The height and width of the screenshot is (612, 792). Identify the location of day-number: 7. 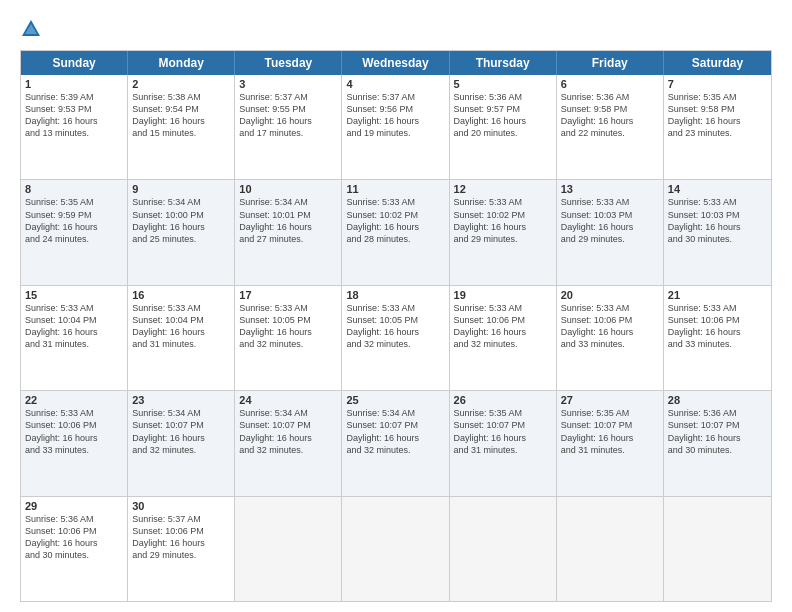
(718, 84).